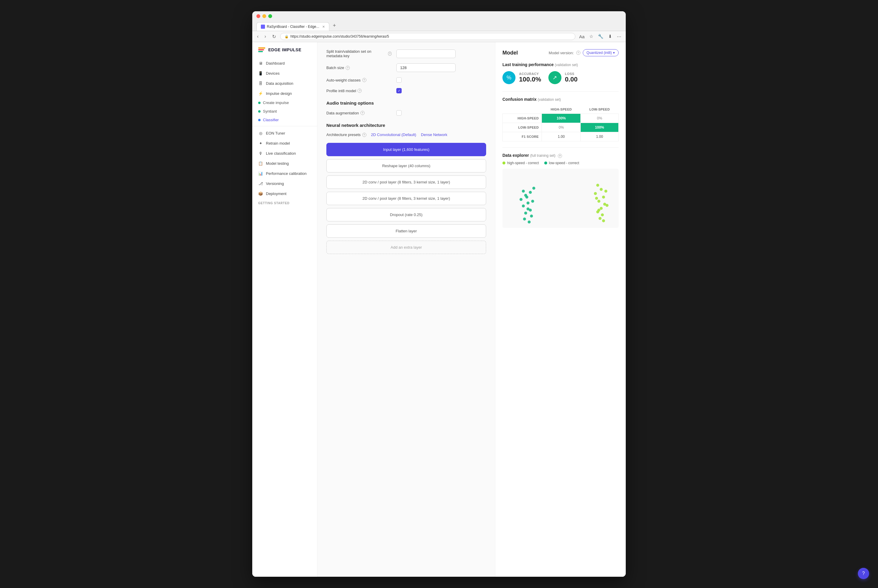 The image size is (878, 588). I want to click on settings-icon: ⋯, so click(619, 37).